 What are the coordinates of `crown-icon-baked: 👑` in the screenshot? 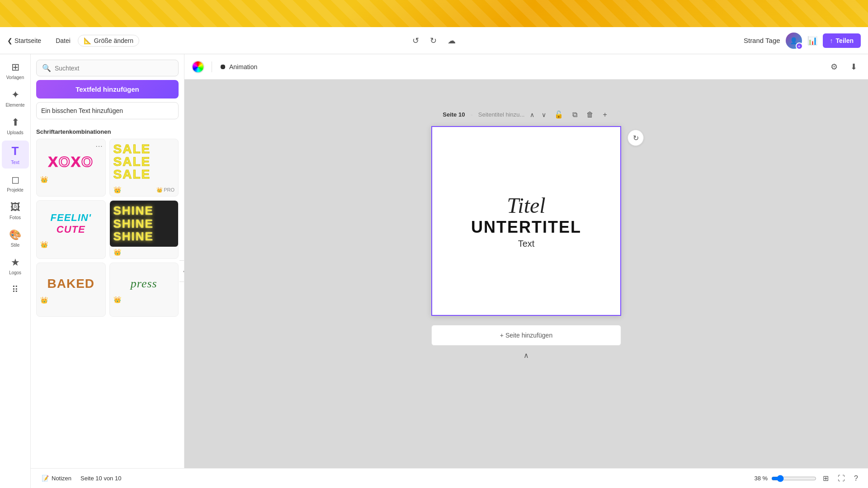 It's located at (44, 300).